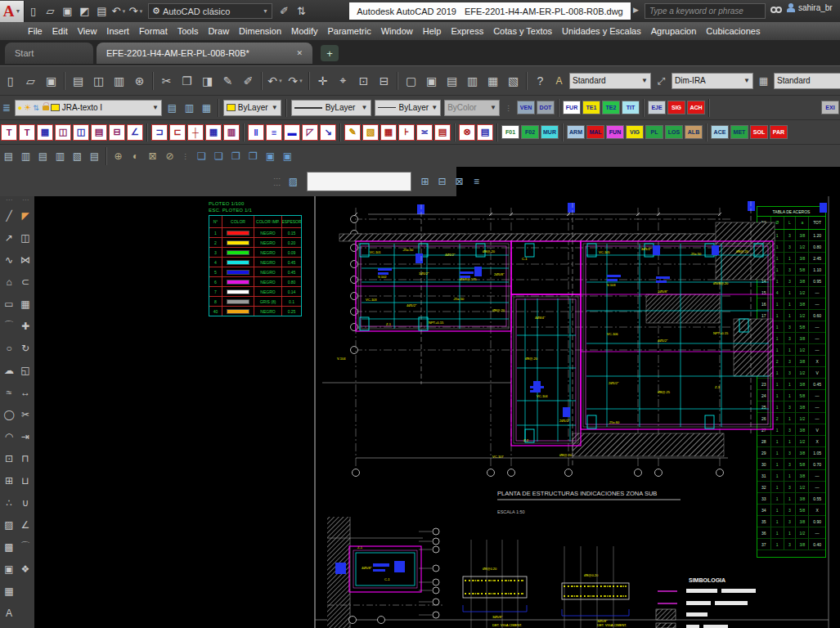 The height and width of the screenshot is (628, 840). Describe the element at coordinates (249, 81) in the screenshot. I see `block-editor-button: ✐` at that location.